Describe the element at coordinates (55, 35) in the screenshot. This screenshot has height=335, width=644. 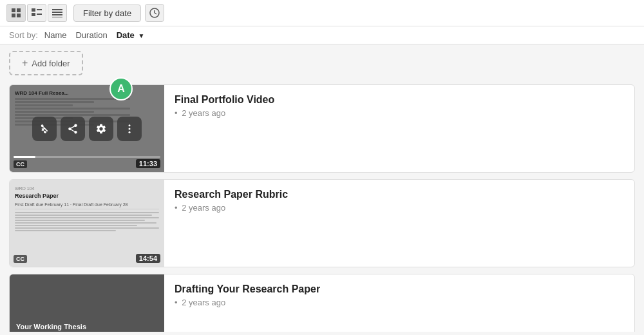
I see `sort-name: Name` at that location.